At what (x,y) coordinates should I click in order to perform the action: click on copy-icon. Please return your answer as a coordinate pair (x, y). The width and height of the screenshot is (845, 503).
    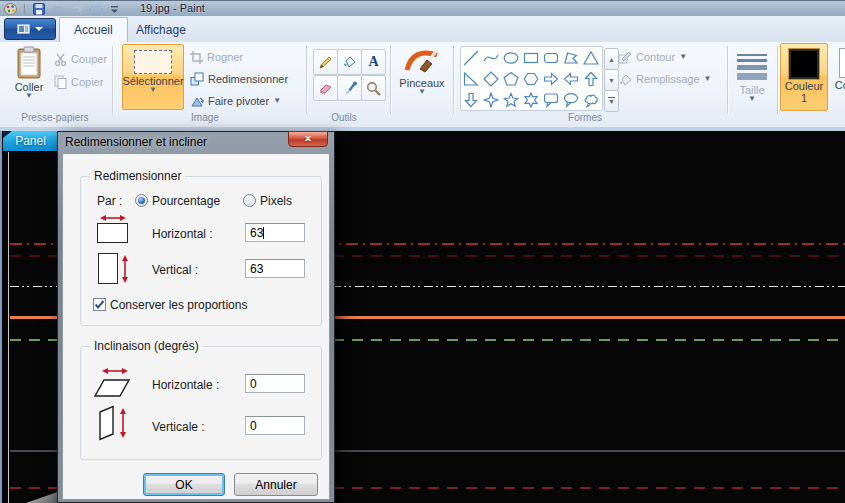
    Looking at the image, I should click on (60, 82).